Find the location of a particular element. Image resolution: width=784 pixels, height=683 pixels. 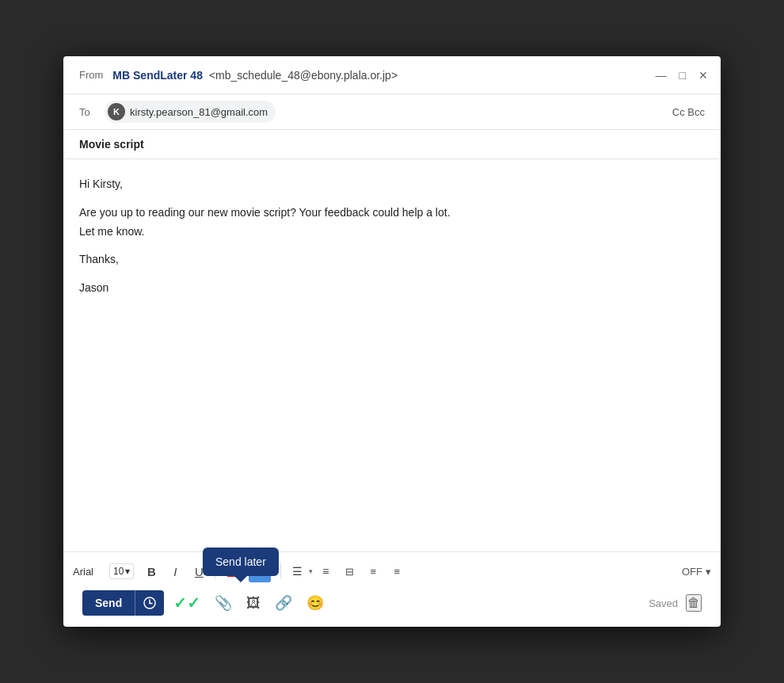

trash-icon: 🗑 is located at coordinates (694, 602).